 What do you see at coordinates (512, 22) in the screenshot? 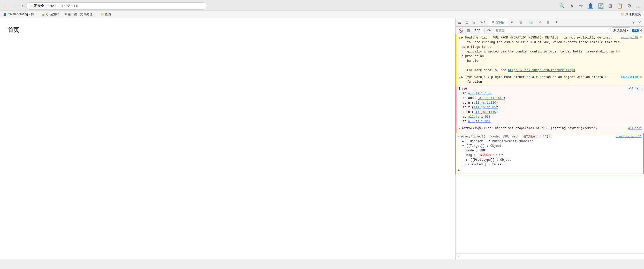
I see `tab-sources: ⚙` at bounding box center [512, 22].